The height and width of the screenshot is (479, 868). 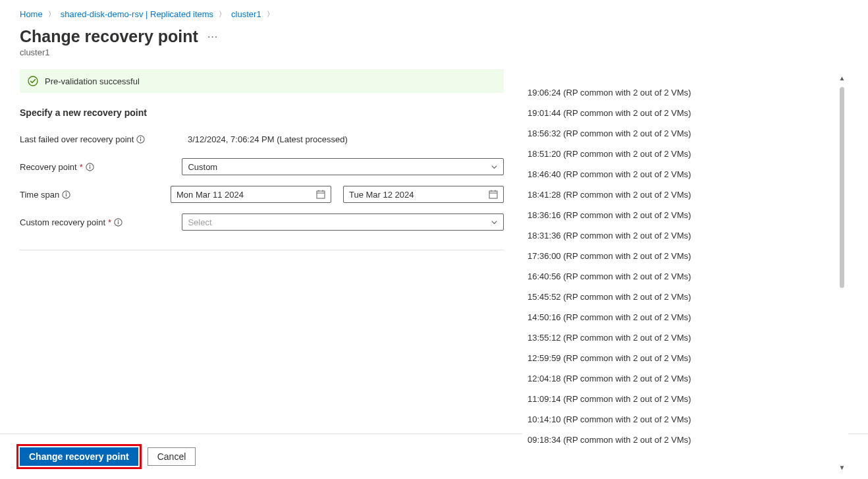 What do you see at coordinates (842, 273) in the screenshot?
I see `scrollbar: ▲ ▼` at bounding box center [842, 273].